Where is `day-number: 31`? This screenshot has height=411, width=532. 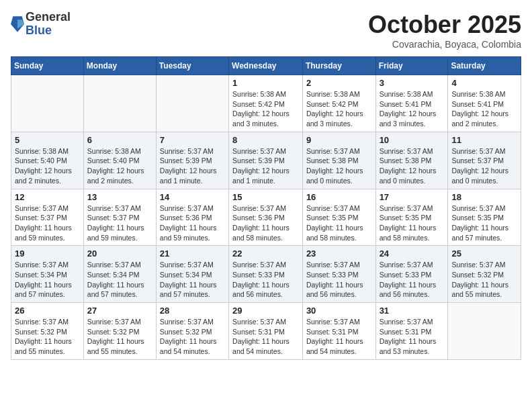 day-number: 31 is located at coordinates (412, 310).